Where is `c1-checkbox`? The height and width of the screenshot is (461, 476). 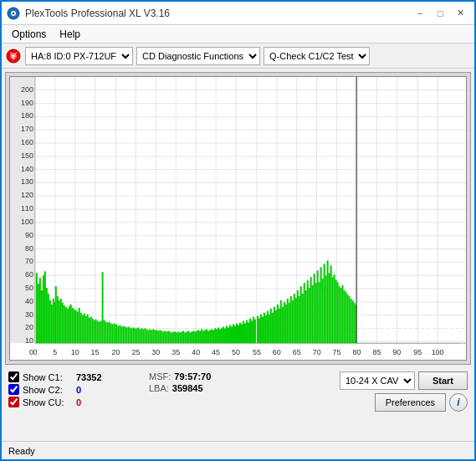 c1-checkbox is located at coordinates (13, 376).